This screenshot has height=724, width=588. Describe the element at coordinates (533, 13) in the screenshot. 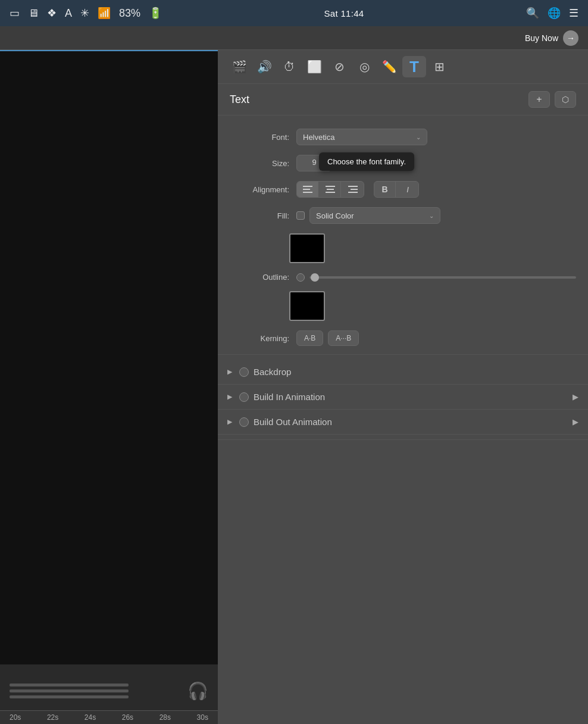

I see `search-icon: 🔍` at that location.